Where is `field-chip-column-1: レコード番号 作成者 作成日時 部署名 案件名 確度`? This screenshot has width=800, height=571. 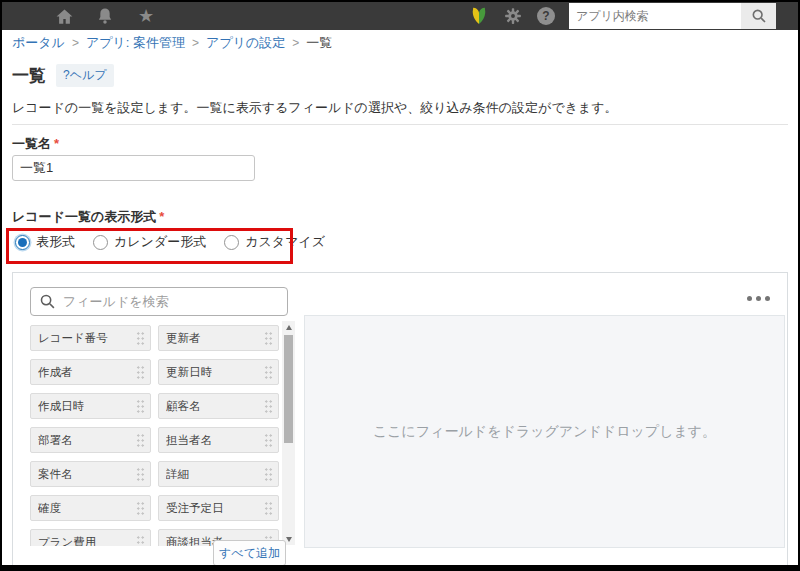
field-chip-column-1: レコード番号 作成者 作成日時 部署名 案件名 確度 is located at coordinates (90, 436).